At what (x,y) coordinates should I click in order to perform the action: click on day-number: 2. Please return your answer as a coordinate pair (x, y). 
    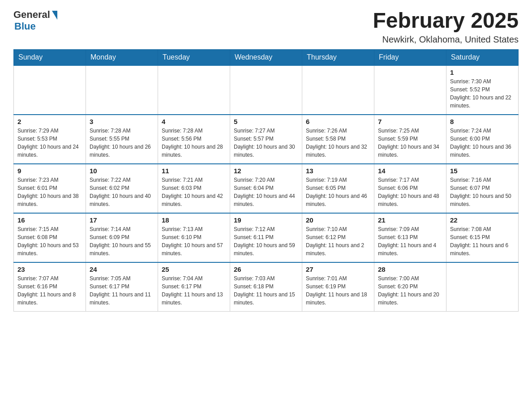
    Looking at the image, I should click on (50, 122).